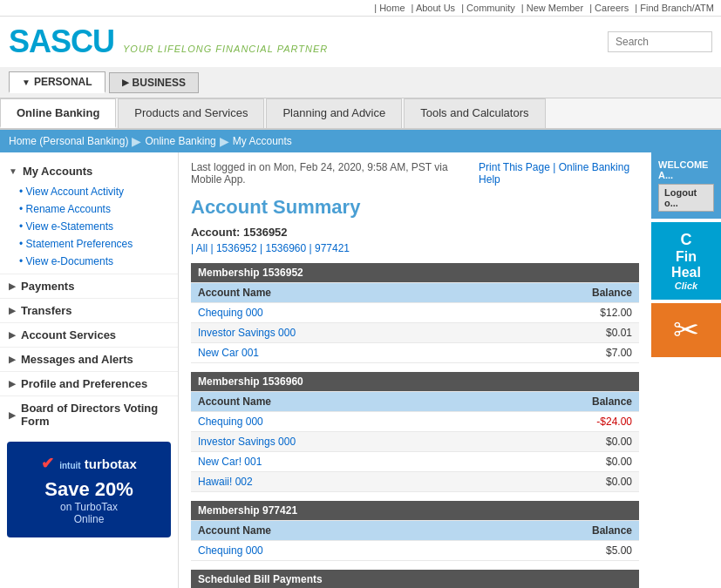  I want to click on logo-tagline: Your Lifelong Financial Partner, so click(225, 49).